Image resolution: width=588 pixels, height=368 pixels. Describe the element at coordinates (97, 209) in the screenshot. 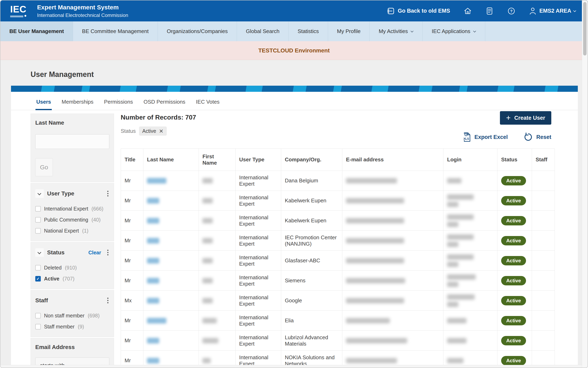

I see `option-count: (666)` at that location.